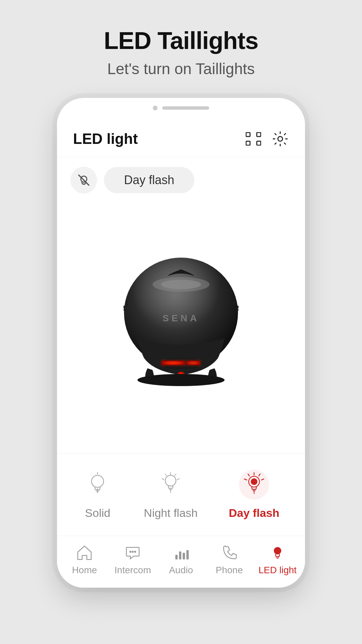 This screenshot has height=644, width=362. What do you see at coordinates (84, 553) in the screenshot?
I see `home-icon` at bounding box center [84, 553].